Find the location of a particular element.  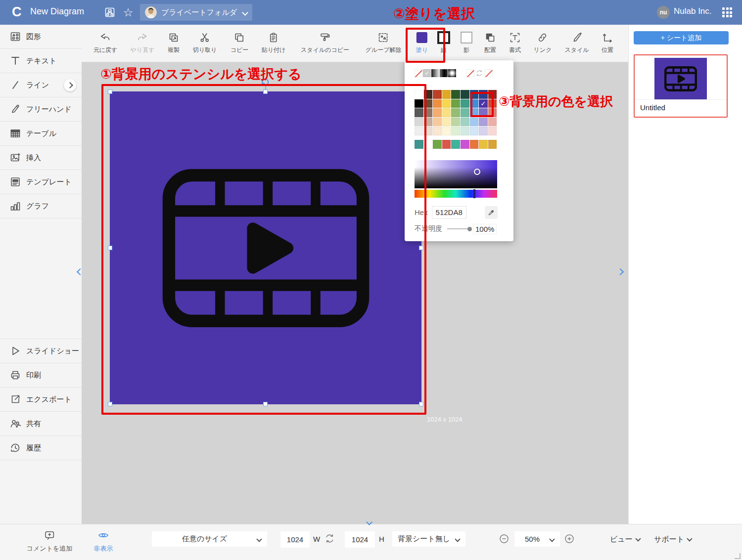

sidebar-item-chart: グラフ is located at coordinates (41, 207).